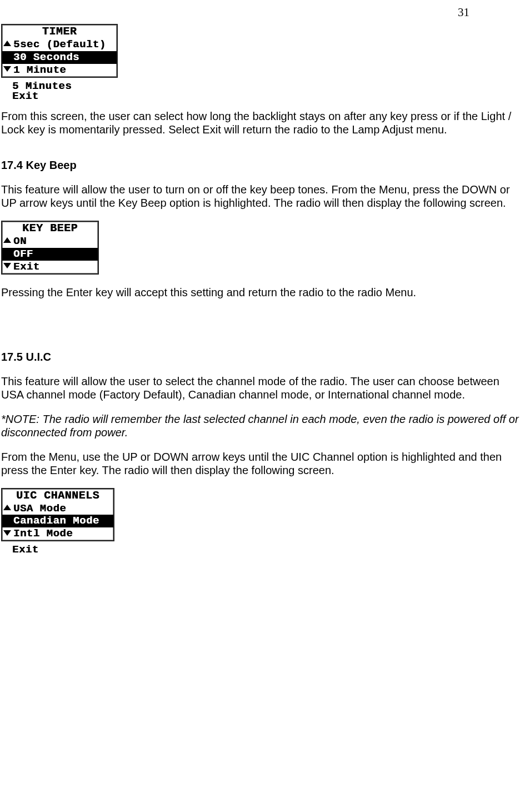  Describe the element at coordinates (262, 165) in the screenshot. I see `section-heading-17-4: 17.4 Key Beep` at that location.